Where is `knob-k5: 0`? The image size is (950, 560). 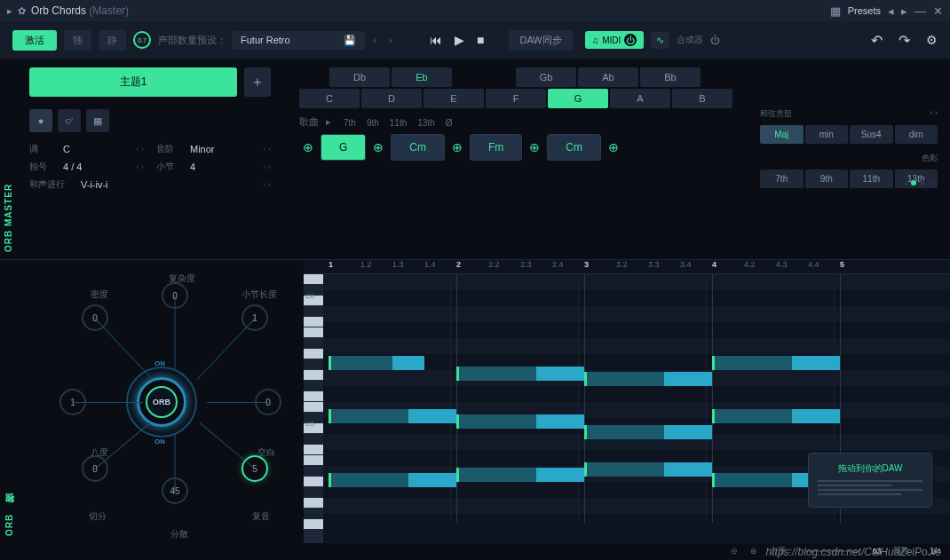
knob-k5: 0 is located at coordinates (268, 402).